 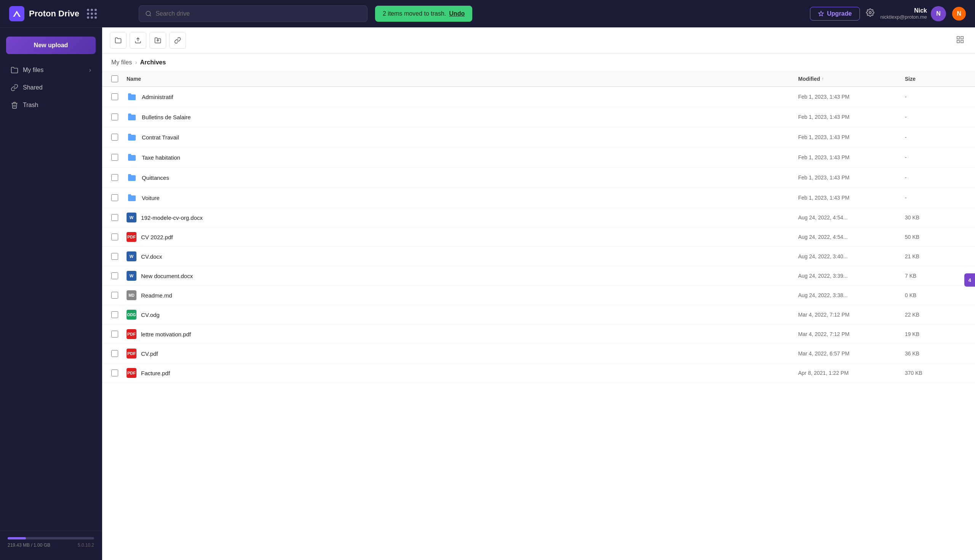 I want to click on file-name: CV 2022.pdf, so click(x=157, y=237).